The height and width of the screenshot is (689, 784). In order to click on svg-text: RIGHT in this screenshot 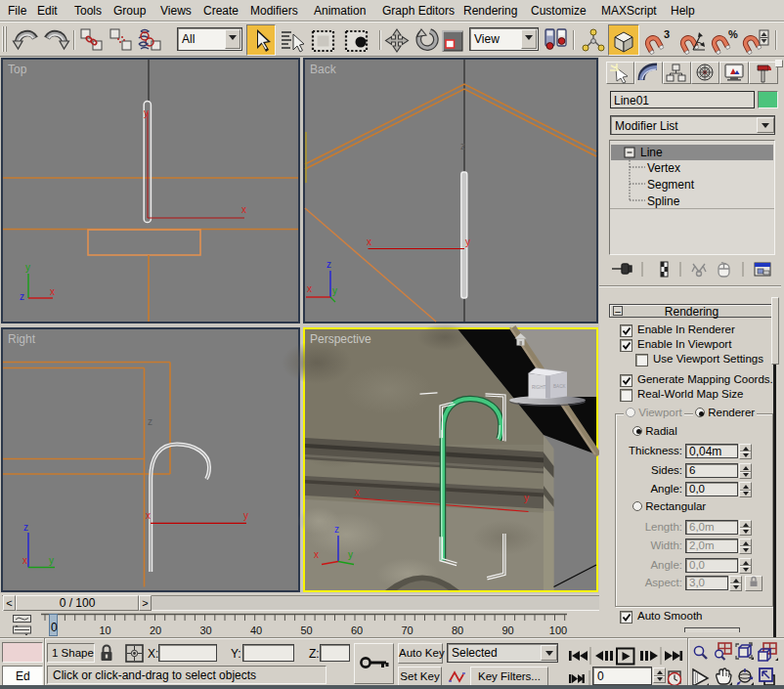, I will do `click(539, 387)`.